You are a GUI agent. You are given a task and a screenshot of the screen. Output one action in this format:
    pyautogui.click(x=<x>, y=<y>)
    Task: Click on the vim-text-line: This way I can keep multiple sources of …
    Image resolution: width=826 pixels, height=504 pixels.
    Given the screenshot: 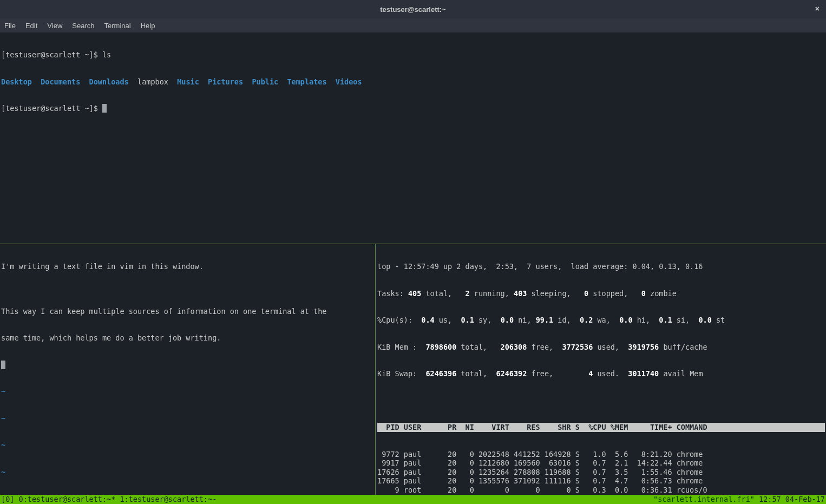 What is the action you would take?
    pyautogui.click(x=187, y=312)
    